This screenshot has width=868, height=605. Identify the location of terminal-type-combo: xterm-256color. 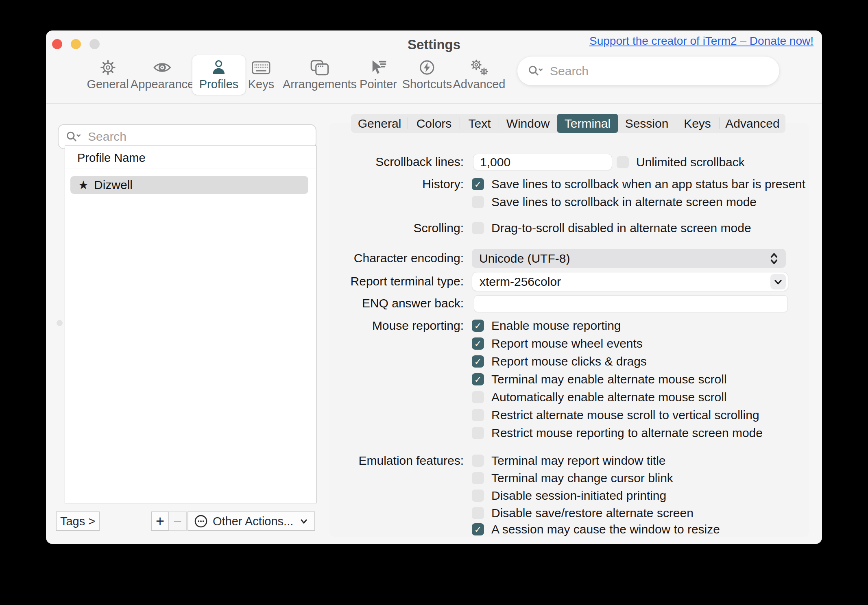
(630, 281).